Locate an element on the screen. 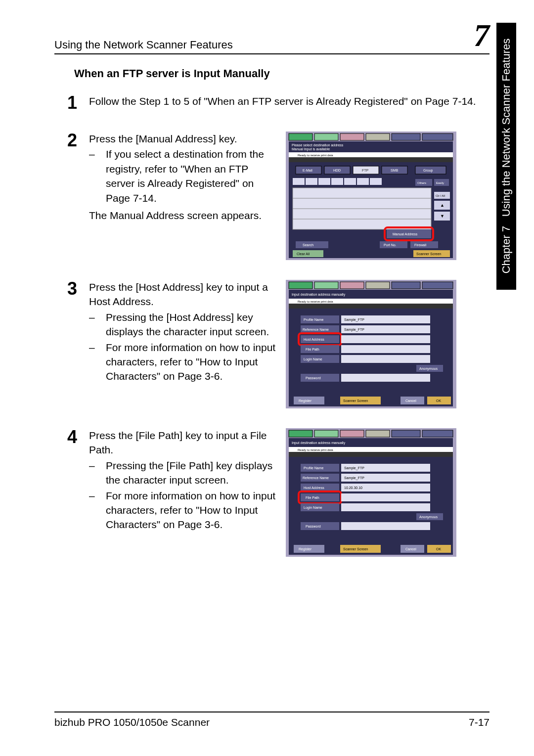  side-tab: Chapter 7 Using the Network Scanner Feat… is located at coordinates (506, 156).